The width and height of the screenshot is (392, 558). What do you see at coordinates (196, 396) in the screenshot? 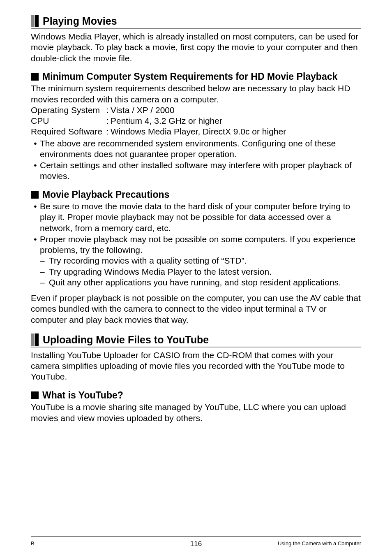
I see `subheading-what-is-youtube: What is YouTube?` at bounding box center [196, 396].